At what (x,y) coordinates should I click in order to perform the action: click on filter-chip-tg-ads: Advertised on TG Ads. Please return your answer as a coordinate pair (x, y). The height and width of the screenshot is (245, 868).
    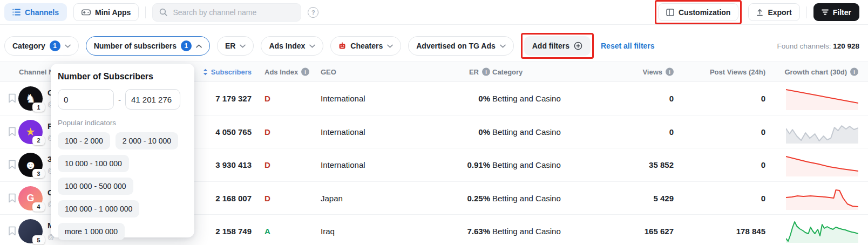
    Looking at the image, I should click on (461, 46).